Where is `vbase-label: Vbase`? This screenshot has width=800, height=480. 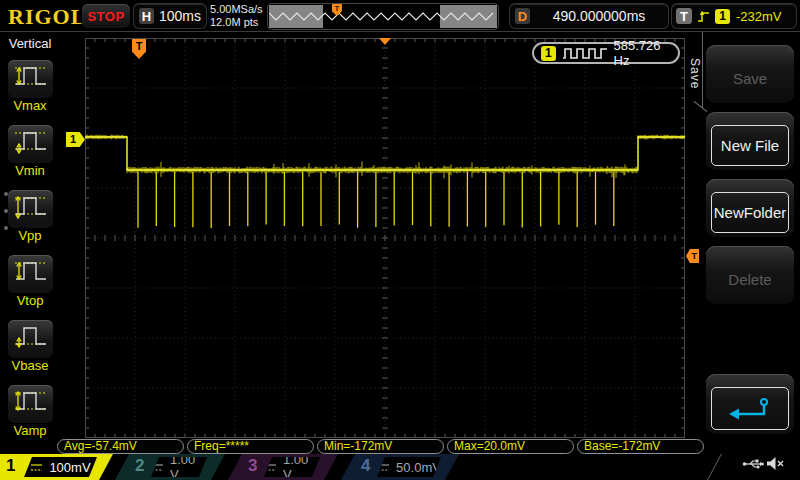
vbase-label: Vbase is located at coordinates (30, 366).